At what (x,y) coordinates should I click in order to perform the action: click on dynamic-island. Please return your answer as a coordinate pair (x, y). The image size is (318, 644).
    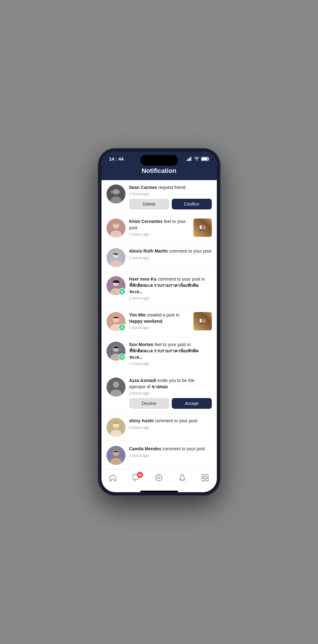
    Looking at the image, I should click on (159, 160).